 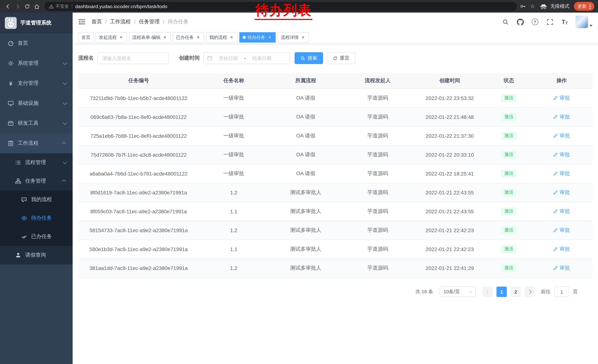 I want to click on sidebar-item-process-management: 流程管理, so click(x=36, y=162).